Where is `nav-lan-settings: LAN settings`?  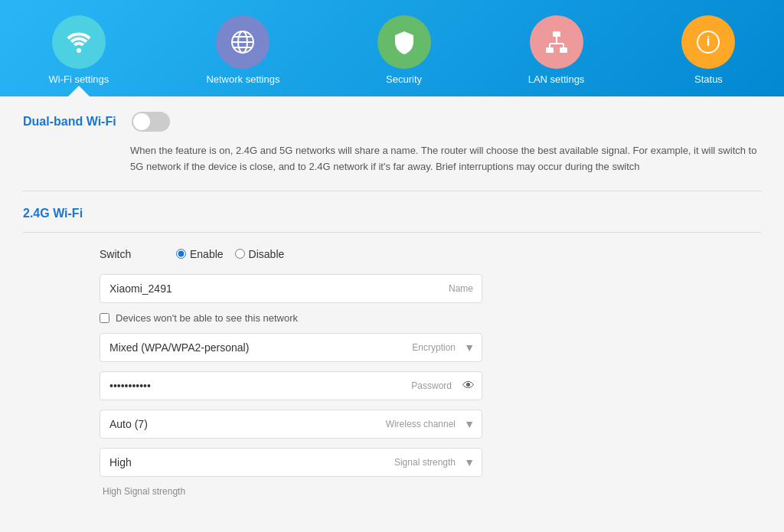 nav-lan-settings: LAN settings is located at coordinates (557, 52).